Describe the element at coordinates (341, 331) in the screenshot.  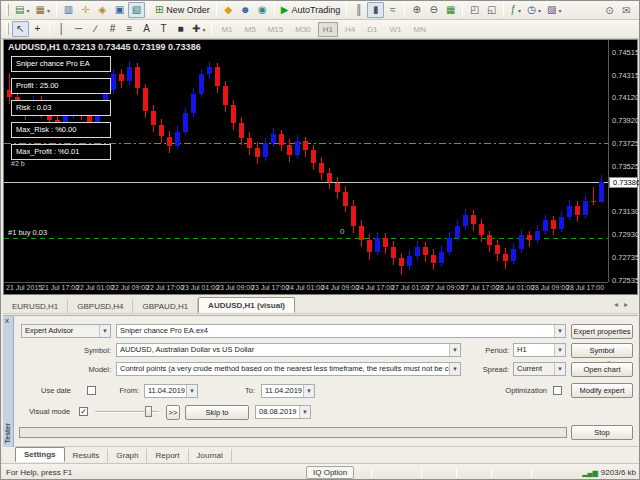
I see `expert-name-select: Sniper chance Pro EA.ex4▼` at that location.